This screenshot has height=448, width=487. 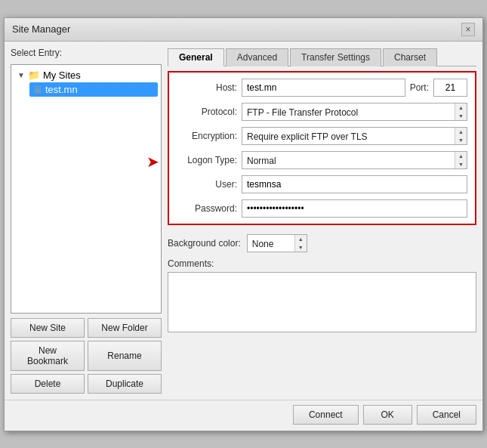 I want to click on red-arrow-indicator: ➤, so click(x=153, y=162).